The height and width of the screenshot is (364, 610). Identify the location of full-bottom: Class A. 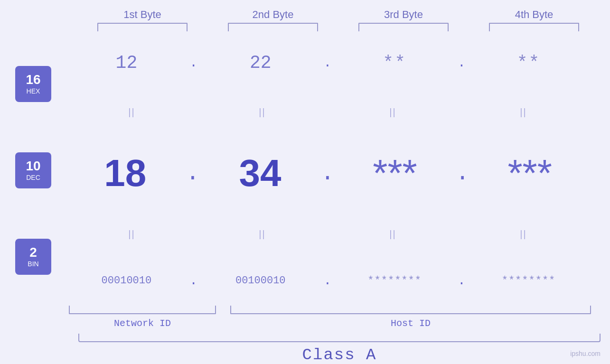
(339, 349).